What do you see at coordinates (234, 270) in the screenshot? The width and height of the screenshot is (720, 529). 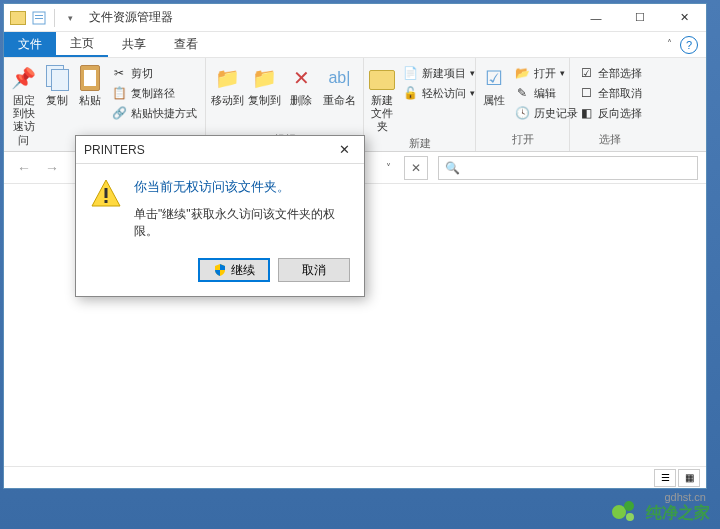 I see `continue-button: 继续` at bounding box center [234, 270].